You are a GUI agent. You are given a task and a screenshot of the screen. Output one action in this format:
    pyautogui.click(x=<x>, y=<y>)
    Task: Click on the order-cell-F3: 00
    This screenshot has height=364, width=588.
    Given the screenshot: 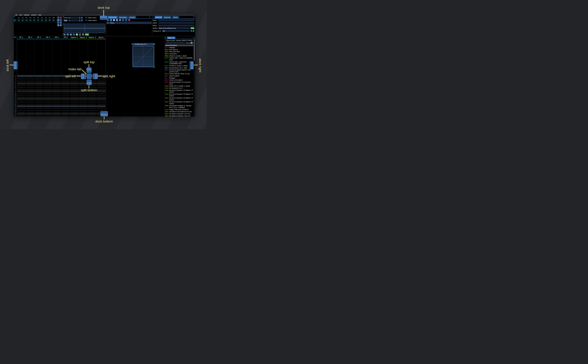 What is the action you would take?
    pyautogui.click(x=26, y=20)
    